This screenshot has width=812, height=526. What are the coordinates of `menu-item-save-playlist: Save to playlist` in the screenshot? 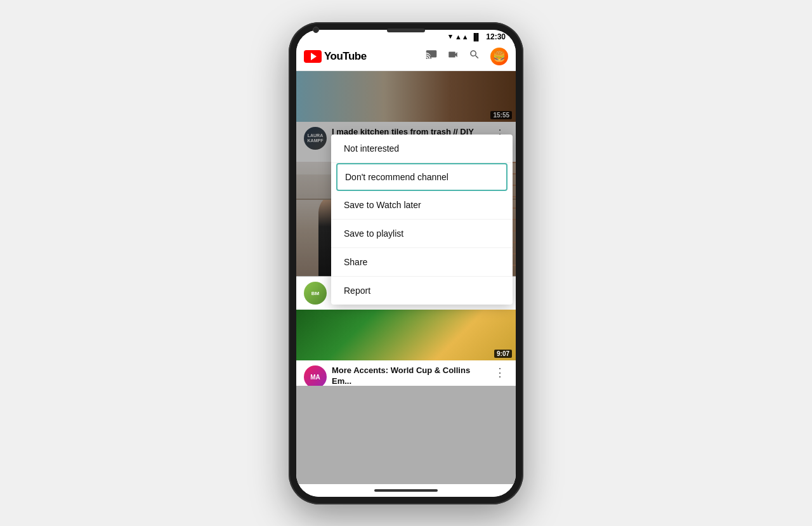 It's located at (422, 233).